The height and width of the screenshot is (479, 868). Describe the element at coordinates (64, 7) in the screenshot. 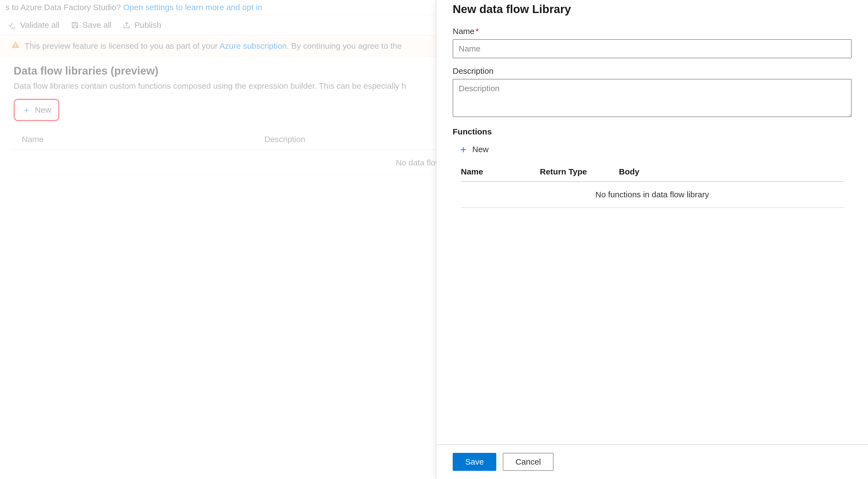

I see `opt-in-banner-text: s to Azure Data Factory Studio?` at that location.